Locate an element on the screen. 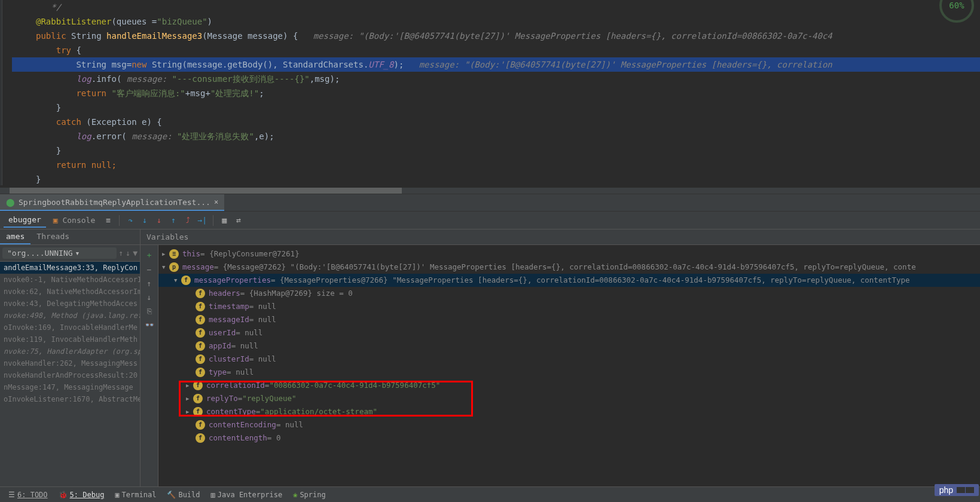 This screenshot has height=502, width=980. watches-icon: 👓 is located at coordinates (149, 325).